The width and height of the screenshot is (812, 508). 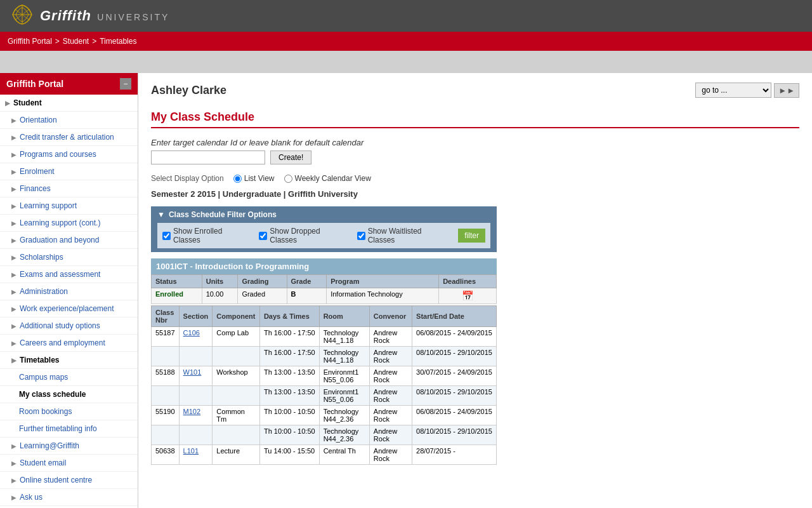 What do you see at coordinates (69, 446) in the screenshot?
I see `sidebar-item-learning-griffith: ▶ Learning@Griffith` at bounding box center [69, 446].